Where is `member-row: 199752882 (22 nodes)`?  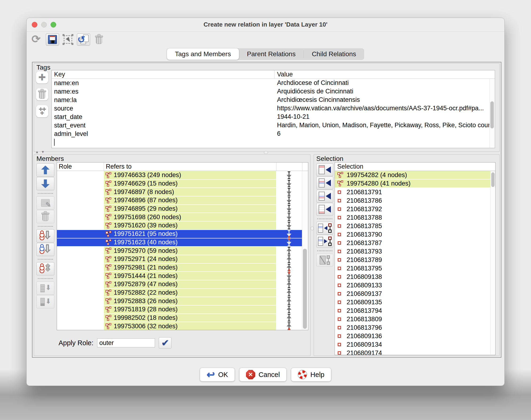
member-row: 199752882 (22 nodes) is located at coordinates (179, 293).